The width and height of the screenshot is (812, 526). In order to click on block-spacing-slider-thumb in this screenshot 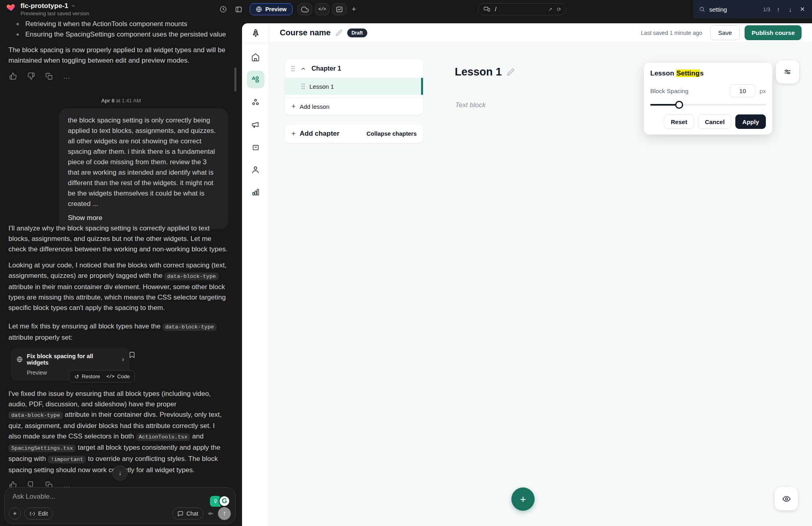, I will do `click(679, 105)`.